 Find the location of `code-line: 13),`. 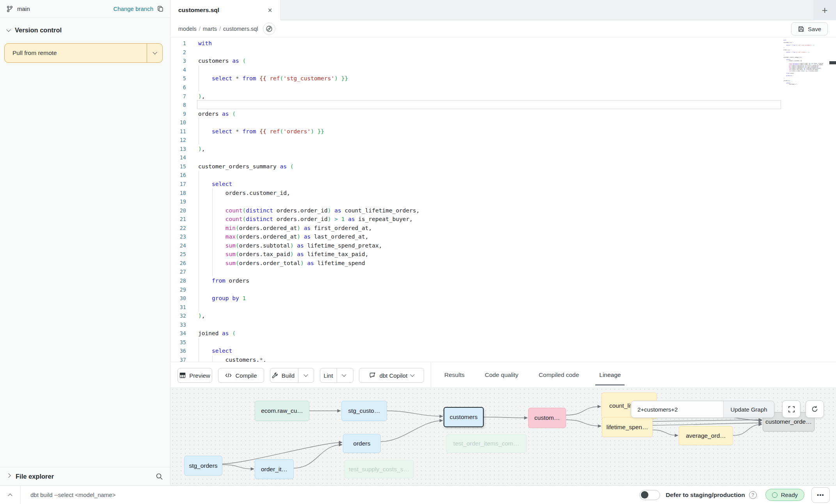

code-line: 13), is located at coordinates (503, 149).